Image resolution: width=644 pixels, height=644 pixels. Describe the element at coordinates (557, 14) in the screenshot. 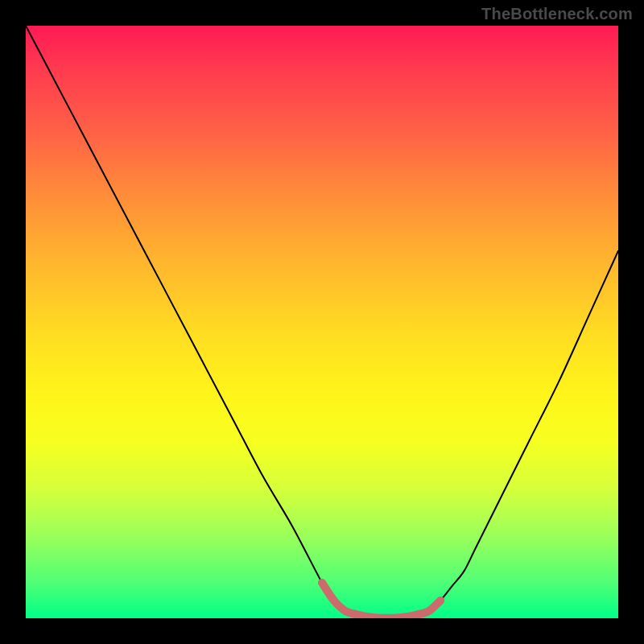

I see `watermark-text: TheBottleneck.com` at that location.